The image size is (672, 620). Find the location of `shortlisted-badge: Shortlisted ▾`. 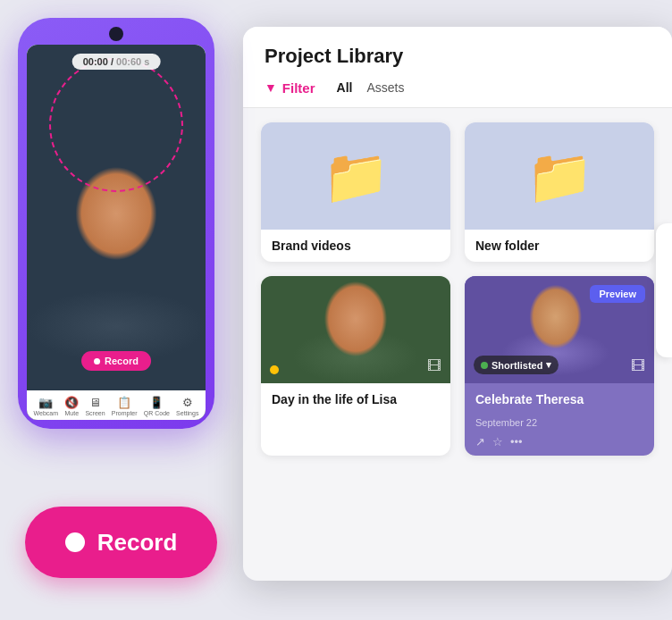

shortlisted-badge: Shortlisted ▾ is located at coordinates (517, 364).